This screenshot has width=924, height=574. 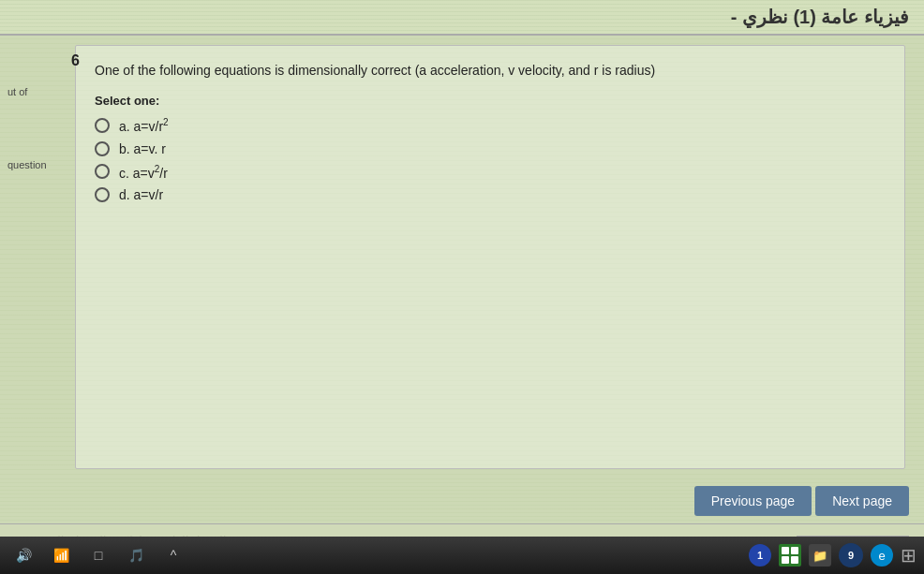 I want to click on option-a-text: a. a=v/r2, so click(x=144, y=125).